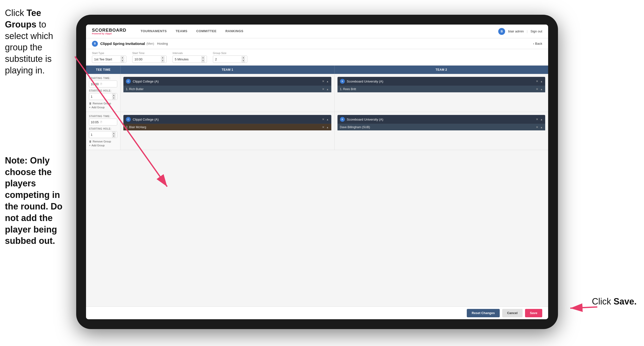 Image resolution: width=644 pixels, height=346 pixels. Describe the element at coordinates (103, 84) in the screenshot. I see `starting-time-input: 10:00 ⏱` at that location.